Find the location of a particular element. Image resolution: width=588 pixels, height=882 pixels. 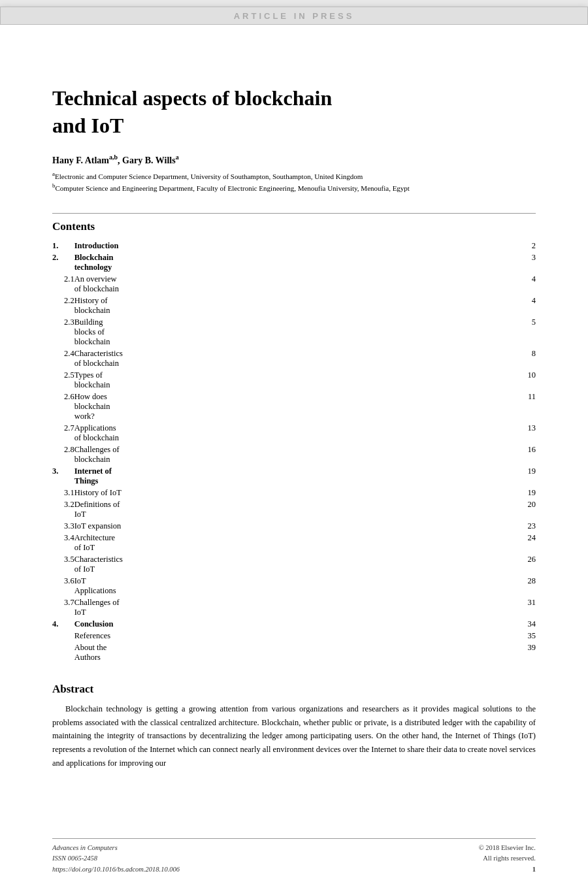

toc-num: 2.4 is located at coordinates (63, 358).